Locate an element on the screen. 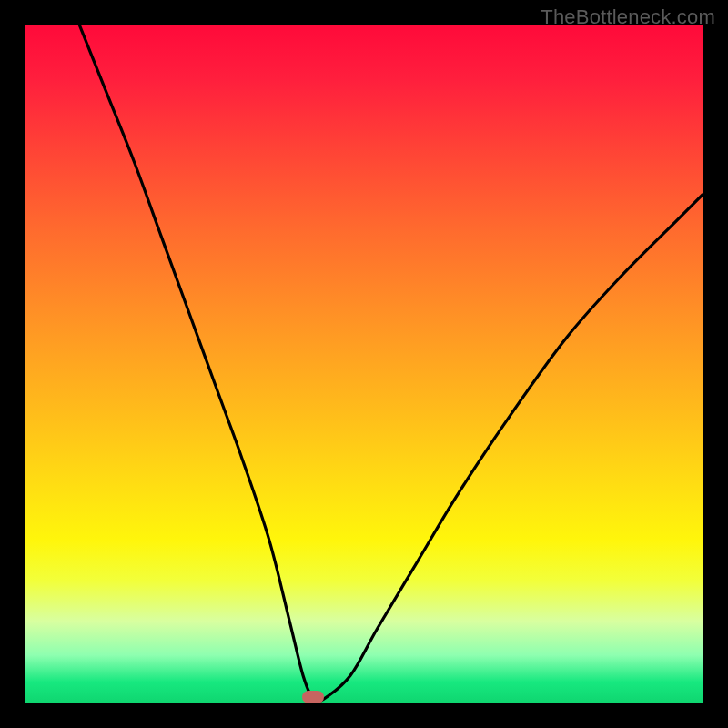 Image resolution: width=728 pixels, height=728 pixels. watermark-text: TheBottleneck.com is located at coordinates (628, 17).